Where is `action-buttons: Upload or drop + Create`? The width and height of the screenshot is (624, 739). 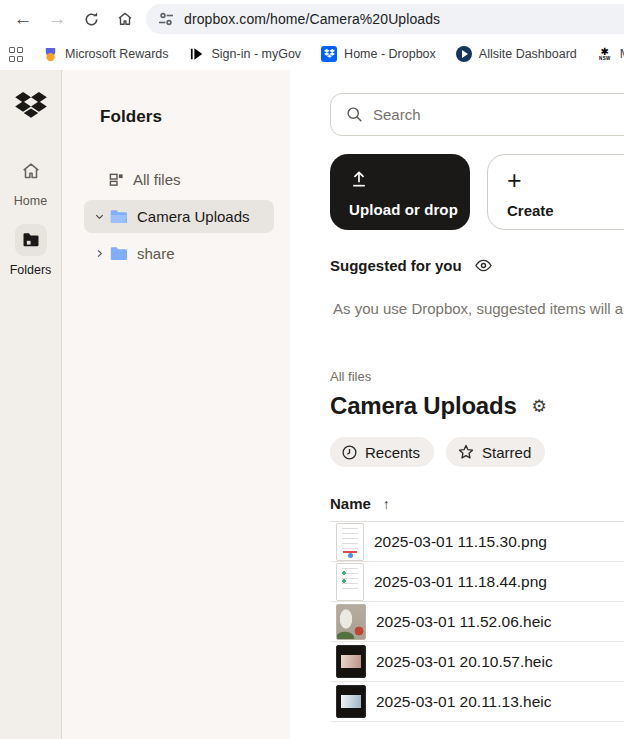
action-buttons: Upload or drop + Create is located at coordinates (477, 192).